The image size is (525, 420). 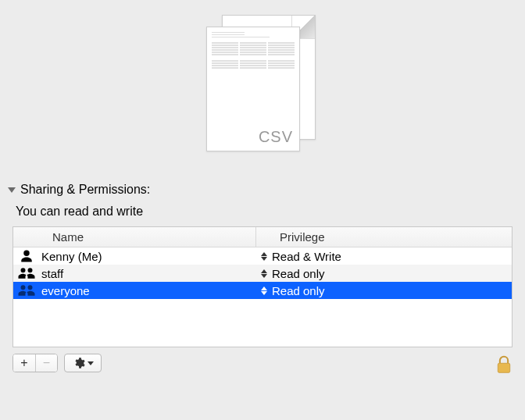 I want to click on table-row: everyoneRead only, so click(x=262, y=290).